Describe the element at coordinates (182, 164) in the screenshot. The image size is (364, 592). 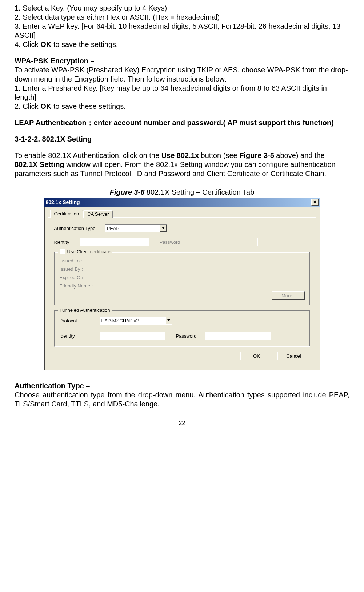
I see `section-body: To enable 802.1X Authentication, click o…` at that location.